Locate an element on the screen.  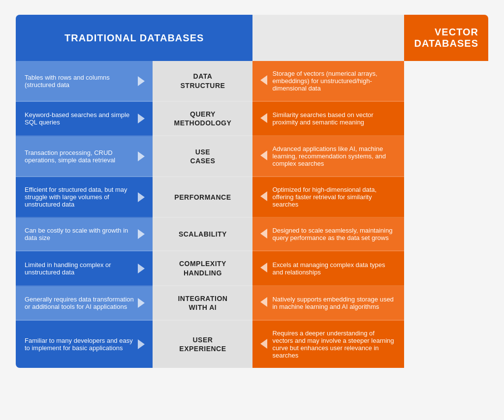
vec-text-6: Natively supports embedding storage used… is located at coordinates (334, 303).